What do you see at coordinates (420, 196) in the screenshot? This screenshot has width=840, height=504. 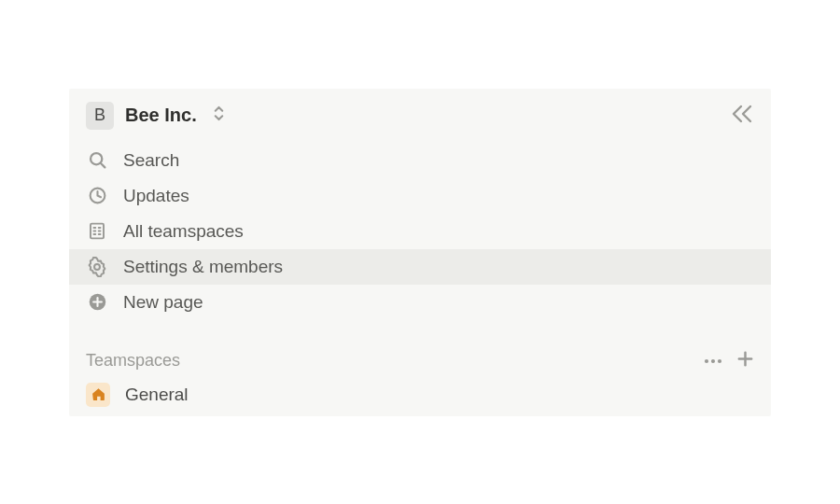 I see `nav-updates: Updates` at bounding box center [420, 196].